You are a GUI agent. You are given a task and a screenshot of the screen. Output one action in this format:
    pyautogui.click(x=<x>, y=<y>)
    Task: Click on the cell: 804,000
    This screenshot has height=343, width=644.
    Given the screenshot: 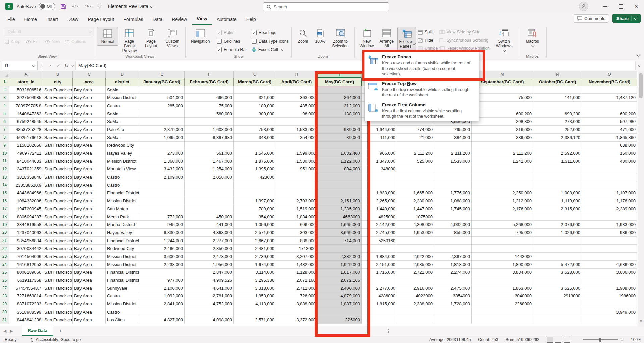 What is the action you would take?
    pyautogui.click(x=339, y=169)
    